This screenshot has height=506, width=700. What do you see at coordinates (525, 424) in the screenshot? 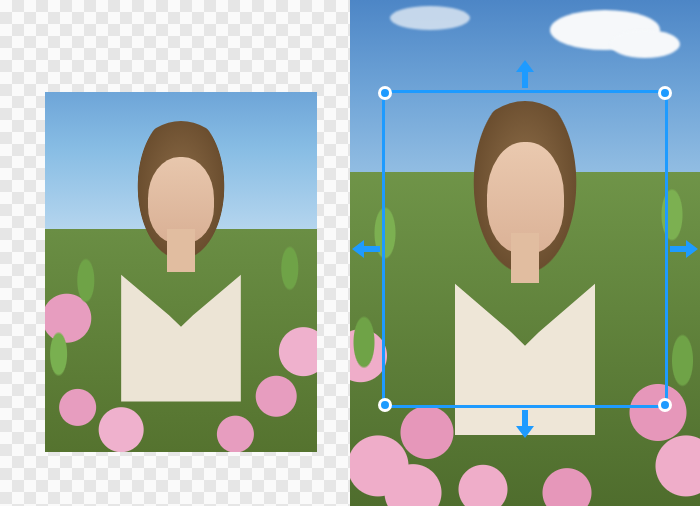
I see `expand-down-arrow-icon` at bounding box center [525, 424].